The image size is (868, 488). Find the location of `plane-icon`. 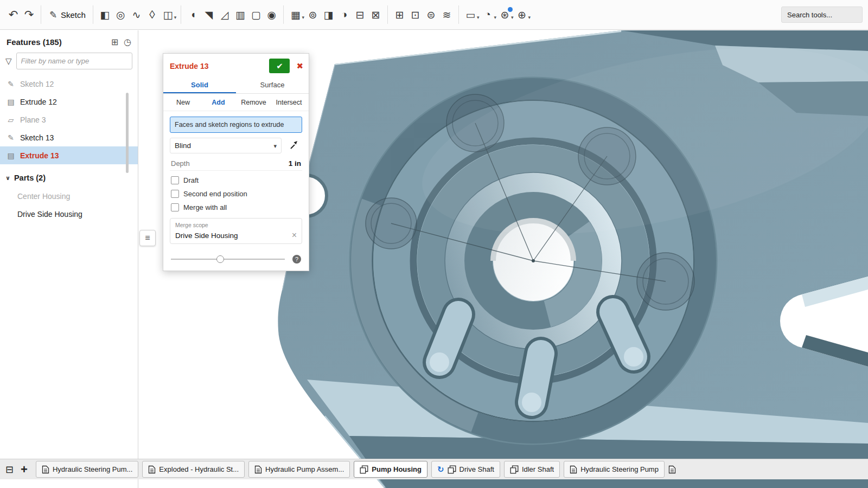

plane-icon is located at coordinates (471, 15).